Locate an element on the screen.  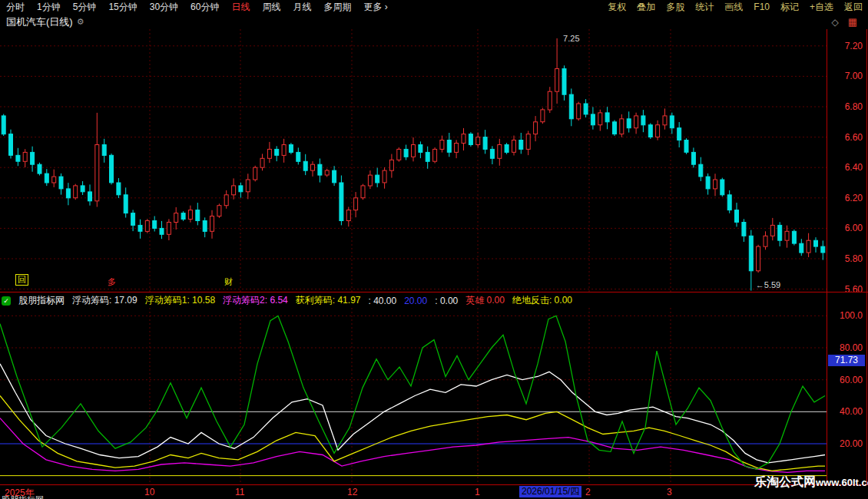
menu-left: 分时1分钟5分钟15分钟30分钟60分钟日线周线月线多周期更多 › is located at coordinates (197, 8).